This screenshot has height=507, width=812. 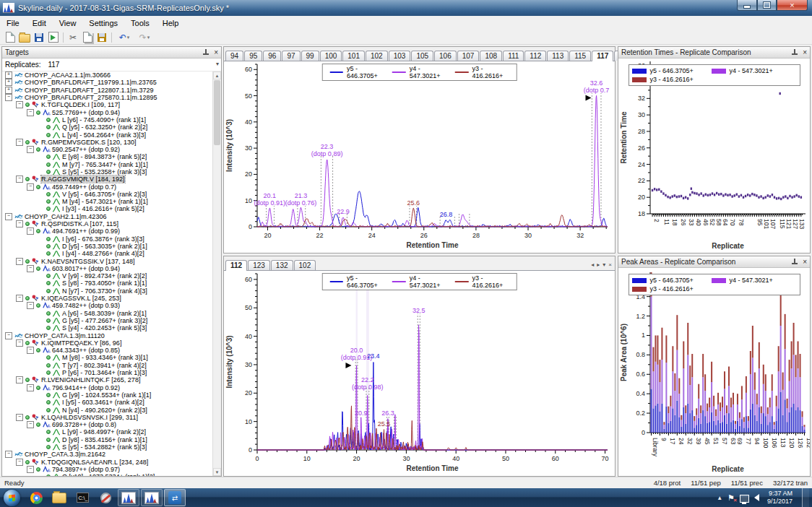 I want to click on tree-item: −603.8017++ (dotp 0.94), so click(x=108, y=269).